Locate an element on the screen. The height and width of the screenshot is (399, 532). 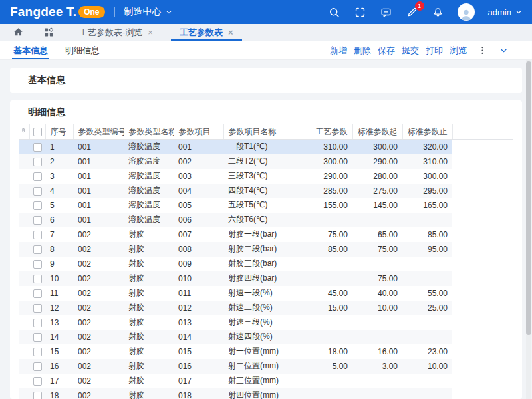
workspace-switcher: 制造中心 is located at coordinates (148, 12).